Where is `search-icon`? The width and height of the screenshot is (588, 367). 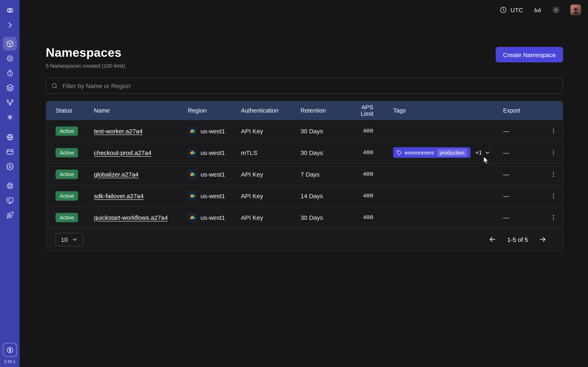 search-icon is located at coordinates (54, 86).